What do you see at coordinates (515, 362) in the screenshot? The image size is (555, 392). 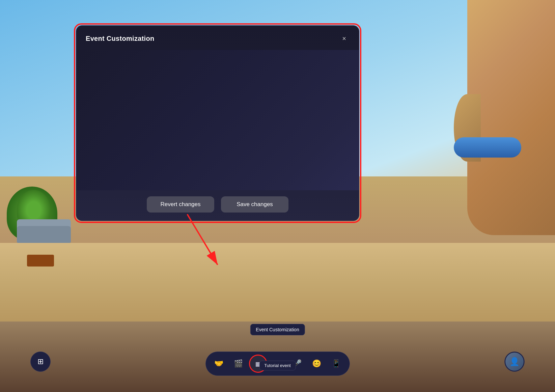 I see `avatar-icon: 👤` at bounding box center [515, 362].